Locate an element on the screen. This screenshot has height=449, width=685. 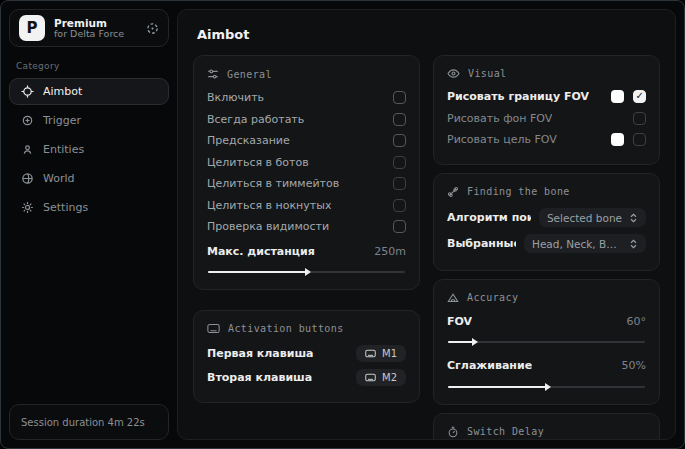
sidebar-item-label: Entities is located at coordinates (64, 150).